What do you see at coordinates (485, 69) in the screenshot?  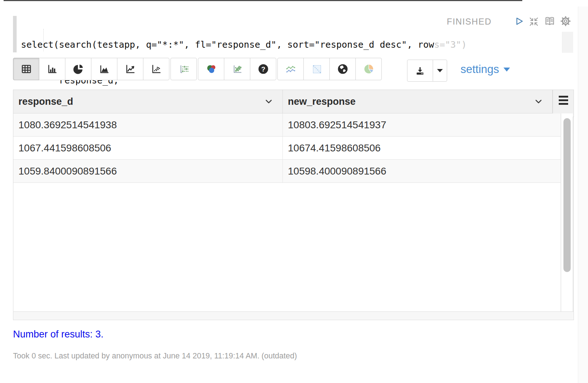 I see `settings-toggle: settings` at bounding box center [485, 69].